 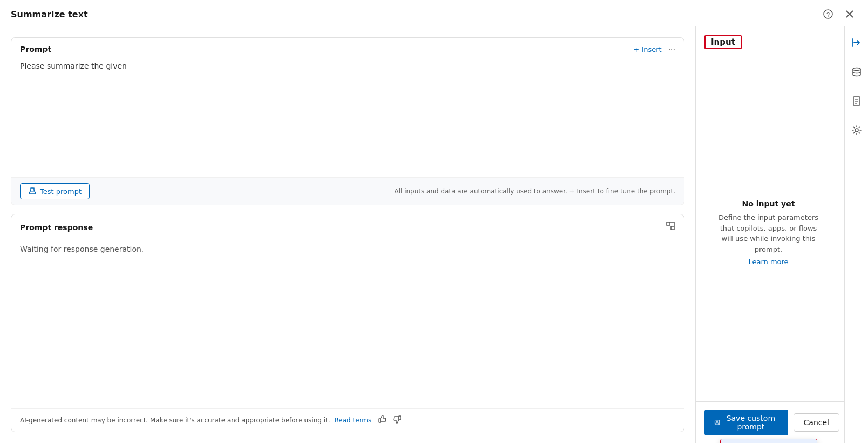 I want to click on add-input-dropdown: Text Image or document, so click(x=769, y=441).